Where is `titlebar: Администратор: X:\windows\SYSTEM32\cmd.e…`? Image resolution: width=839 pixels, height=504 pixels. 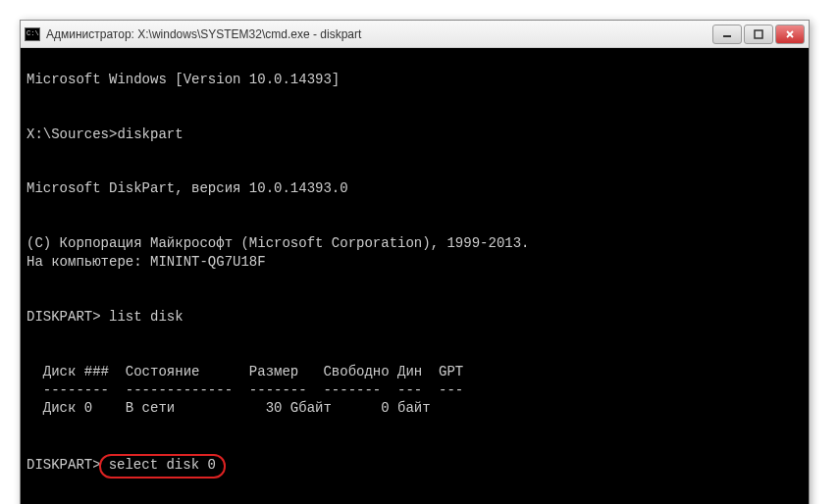 titlebar: Администратор: X:\windows\SYSTEM32\cmd.e… is located at coordinates (414, 34).